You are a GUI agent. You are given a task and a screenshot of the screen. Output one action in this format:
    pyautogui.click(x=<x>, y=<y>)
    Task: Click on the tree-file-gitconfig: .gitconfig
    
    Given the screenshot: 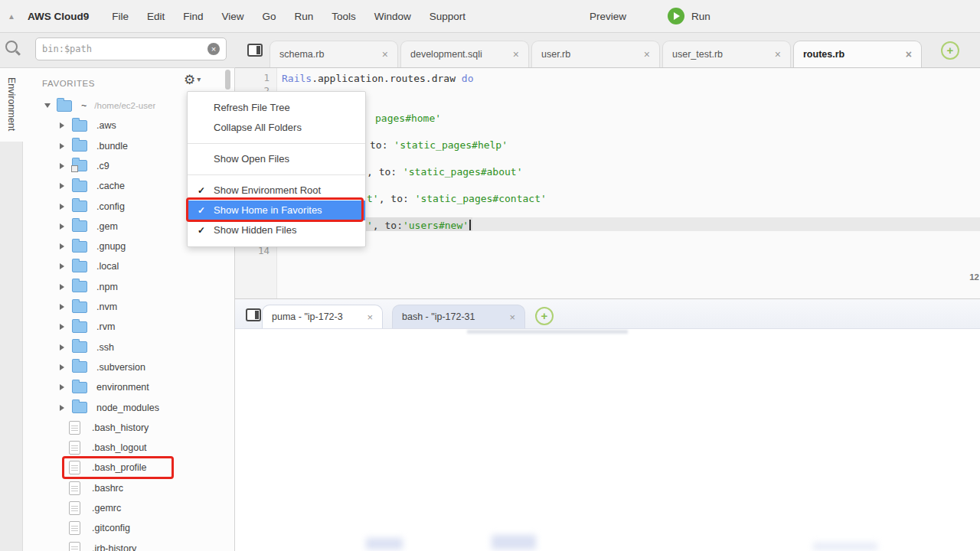 What is the action you would take?
    pyautogui.click(x=100, y=528)
    